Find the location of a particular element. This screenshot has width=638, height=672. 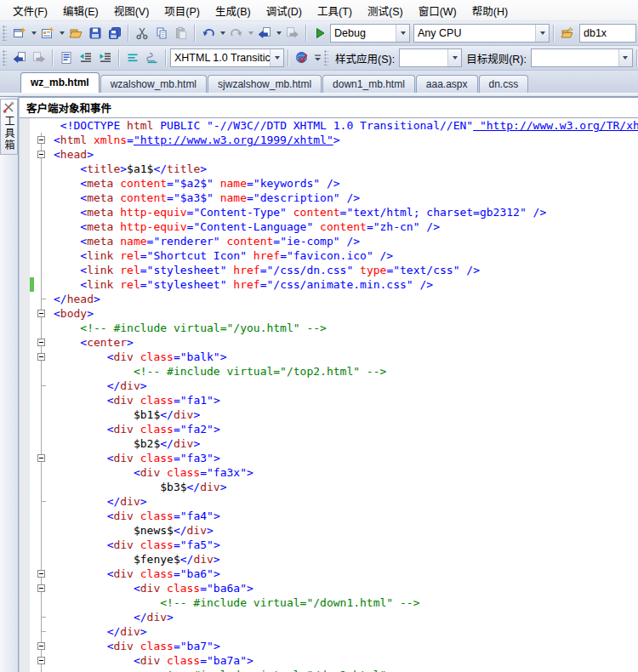

code-line: $fenye$</div> is located at coordinates (328, 560).